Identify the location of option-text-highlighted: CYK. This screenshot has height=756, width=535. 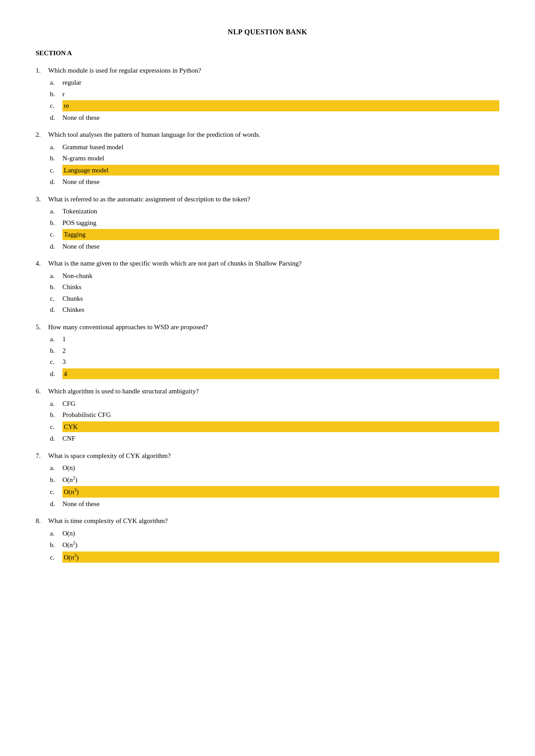
(281, 427).